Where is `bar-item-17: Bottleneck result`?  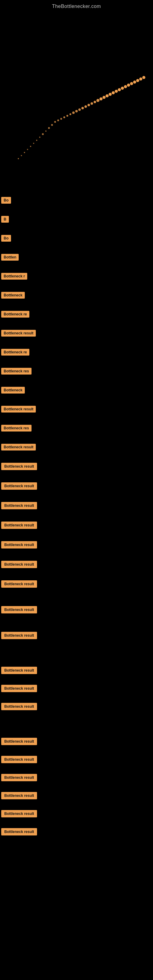 bar-item-17: Bottleneck result is located at coordinates (76, 466).